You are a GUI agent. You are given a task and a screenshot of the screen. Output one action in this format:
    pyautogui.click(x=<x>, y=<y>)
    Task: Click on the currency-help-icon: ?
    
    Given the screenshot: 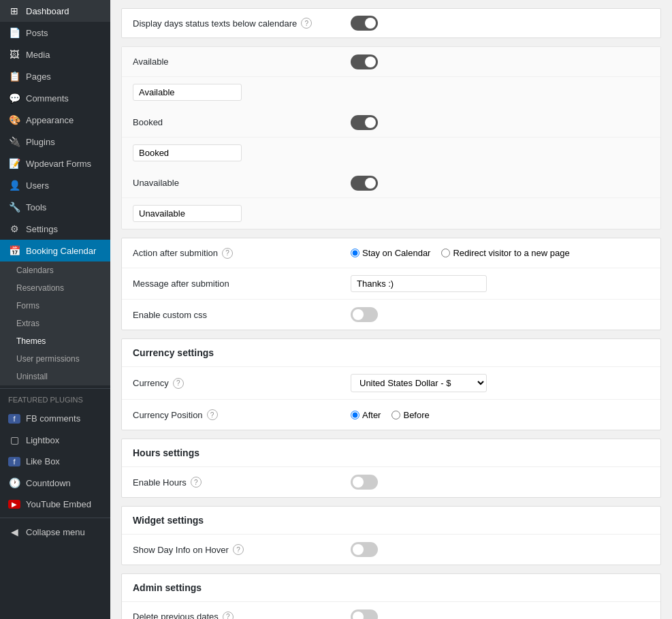 What is the action you would take?
    pyautogui.click(x=178, y=383)
    